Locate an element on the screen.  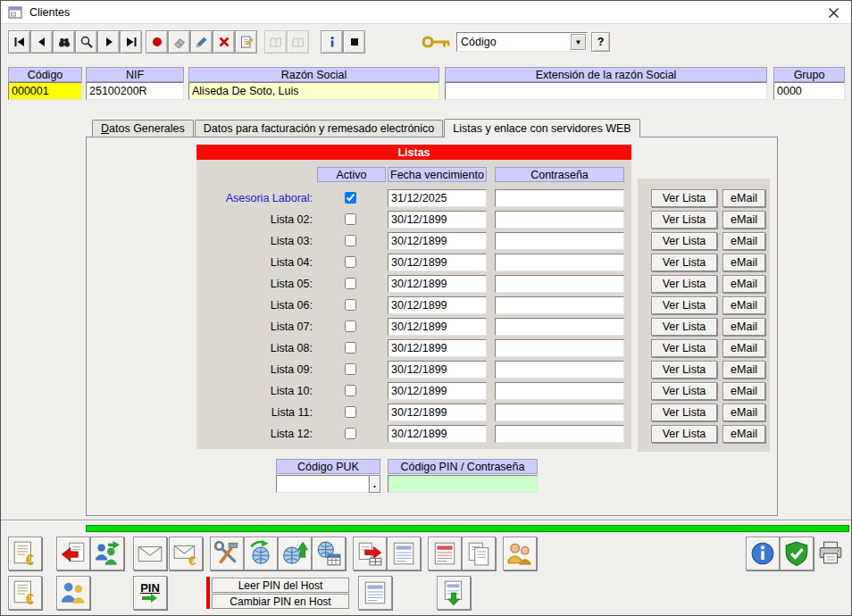
grupo-input is located at coordinates (809, 91).